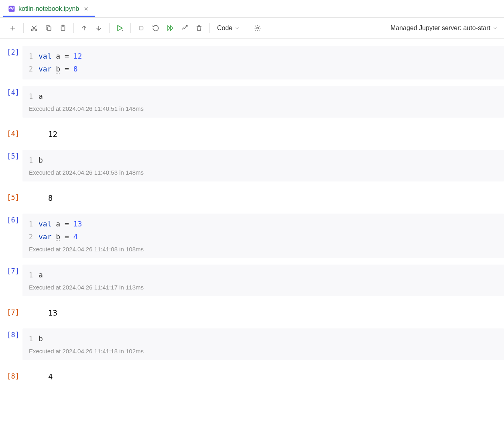  Describe the element at coordinates (252, 344) in the screenshot. I see `code-cell: [8]1bExecuted at 2024.04.26 11:41:18 in …` at that location.